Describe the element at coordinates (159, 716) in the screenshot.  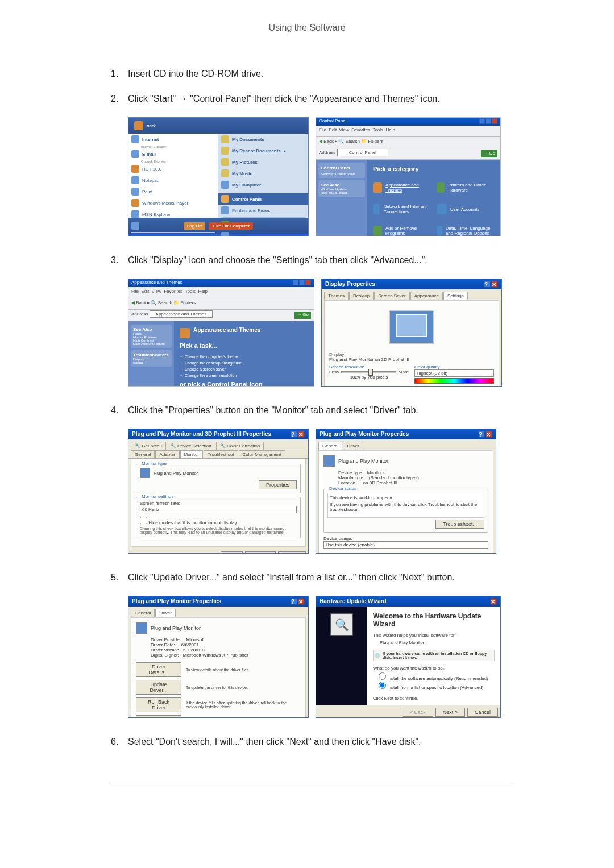
I see `uninstall-button: Uninstall` at that location.